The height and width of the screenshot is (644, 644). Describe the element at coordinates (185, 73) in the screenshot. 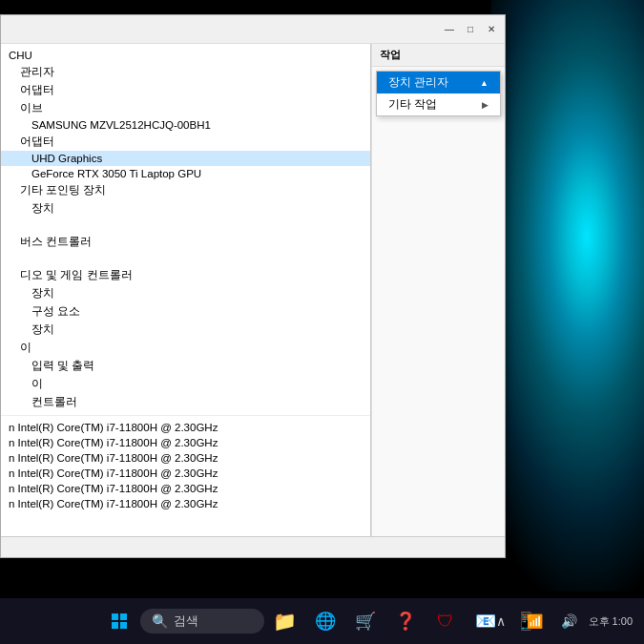

I see `list-item: 관리자` at that location.